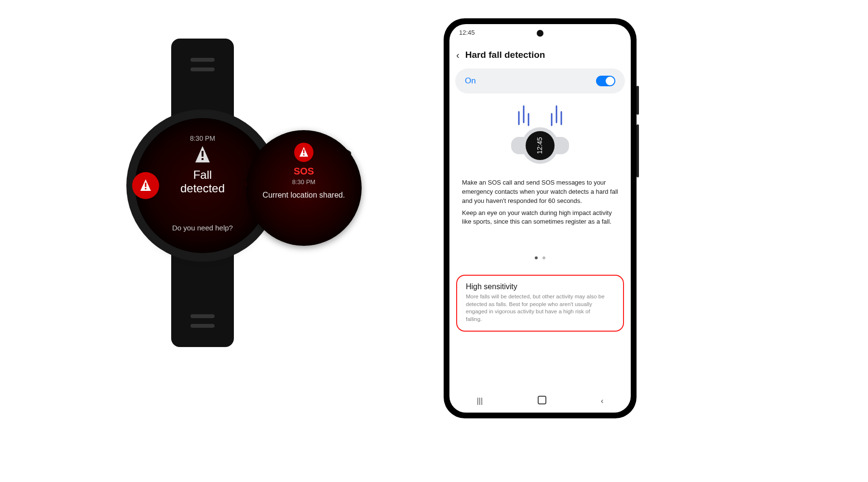 This screenshot has width=868, height=482. What do you see at coordinates (203, 138) in the screenshot?
I see `watch-time: 8:30 PM` at bounding box center [203, 138].